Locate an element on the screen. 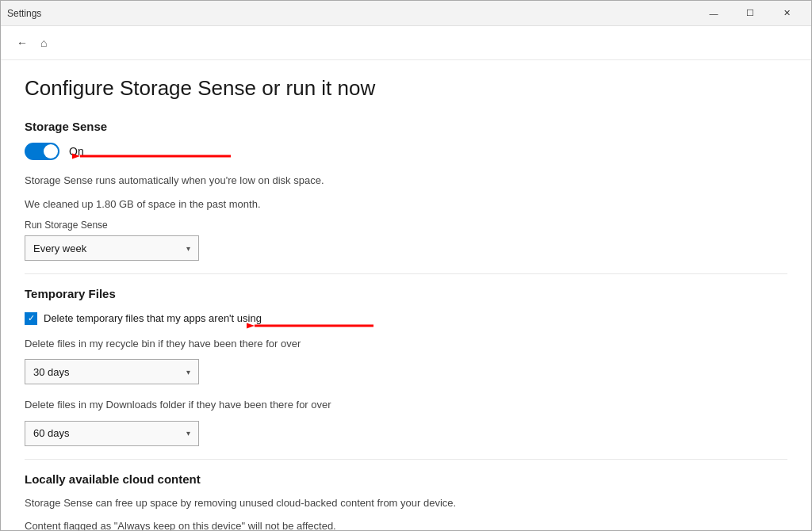 The height and width of the screenshot is (531, 812). checkbox-label: Delete temporary files that my apps aren… is located at coordinates (152, 319).